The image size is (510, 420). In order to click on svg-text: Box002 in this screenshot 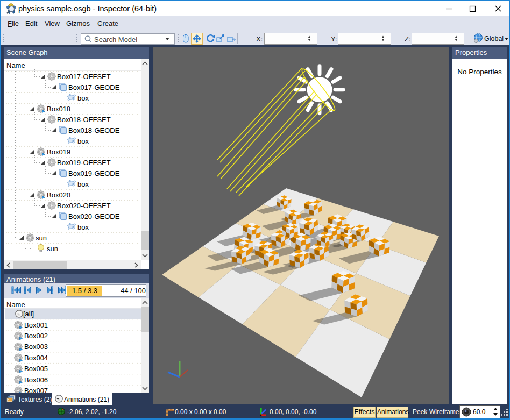, I will do `click(36, 336)`.